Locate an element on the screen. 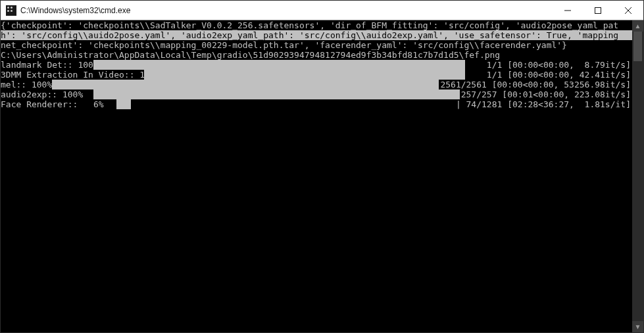  scroll-thumb is located at coordinates (638, 46).